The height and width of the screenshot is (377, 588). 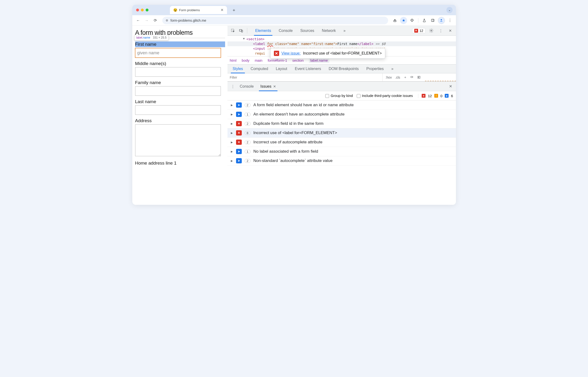 What do you see at coordinates (419, 77) in the screenshot?
I see `toggle-panel-icon` at bounding box center [419, 77].